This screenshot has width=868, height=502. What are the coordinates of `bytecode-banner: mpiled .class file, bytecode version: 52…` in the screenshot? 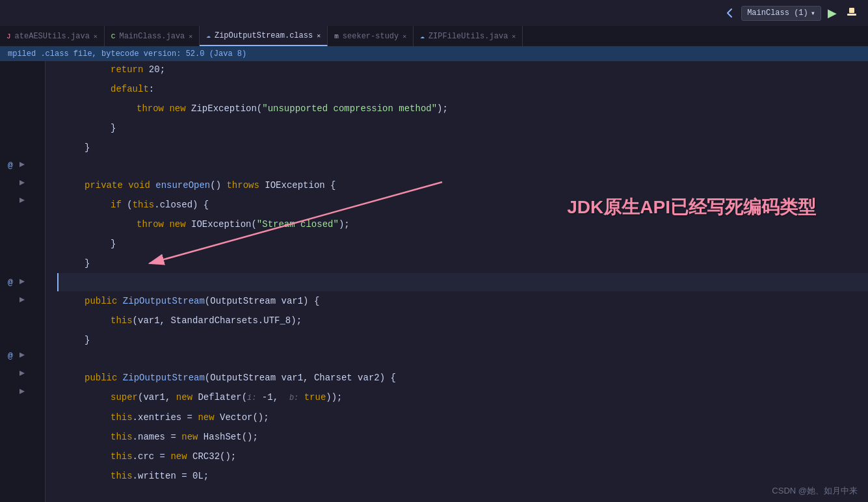 It's located at (434, 54).